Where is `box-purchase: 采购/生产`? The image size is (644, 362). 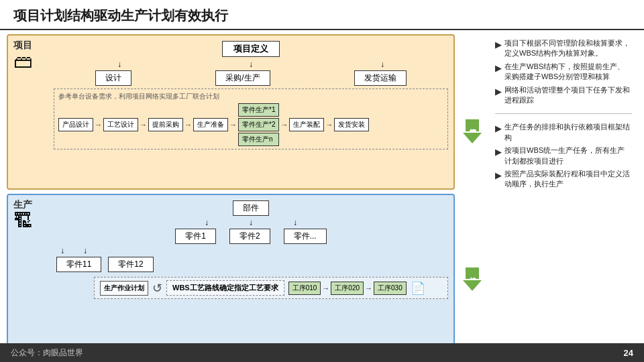 box-purchase: 采购/生产 is located at coordinates (243, 78).